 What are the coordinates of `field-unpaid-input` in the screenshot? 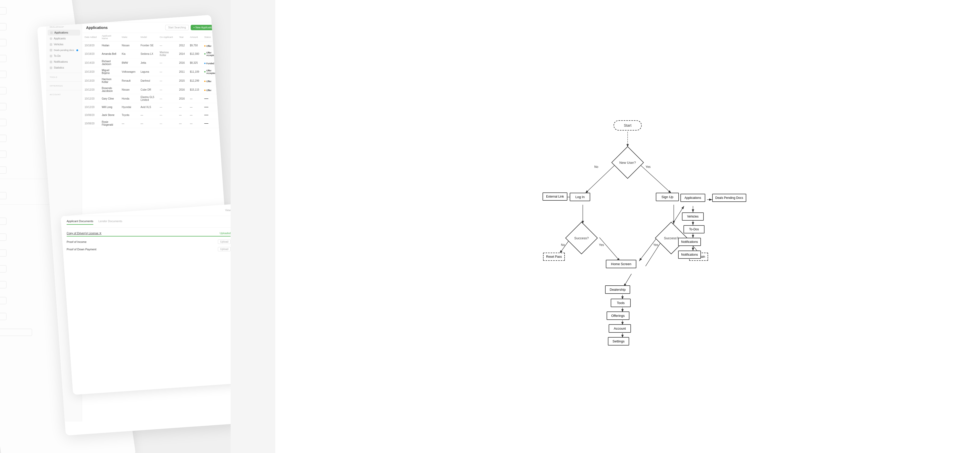 It's located at (3, 316).